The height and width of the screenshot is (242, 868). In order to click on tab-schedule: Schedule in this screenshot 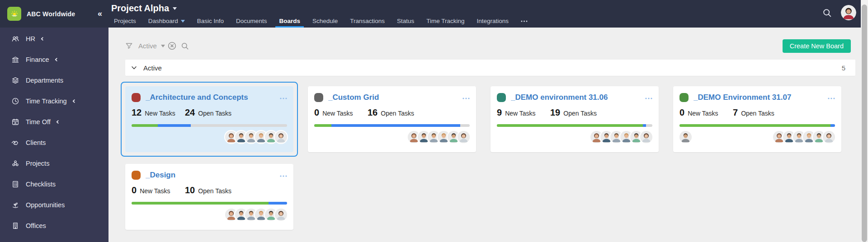, I will do `click(325, 21)`.